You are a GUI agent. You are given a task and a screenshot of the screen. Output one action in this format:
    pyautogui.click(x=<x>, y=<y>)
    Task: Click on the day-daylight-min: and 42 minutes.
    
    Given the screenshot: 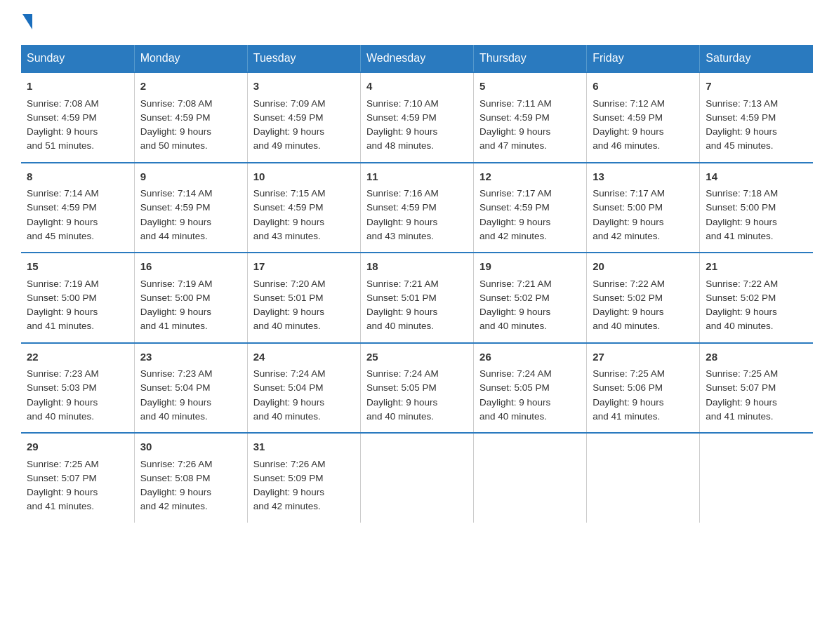 What is the action you would take?
    pyautogui.click(x=513, y=236)
    